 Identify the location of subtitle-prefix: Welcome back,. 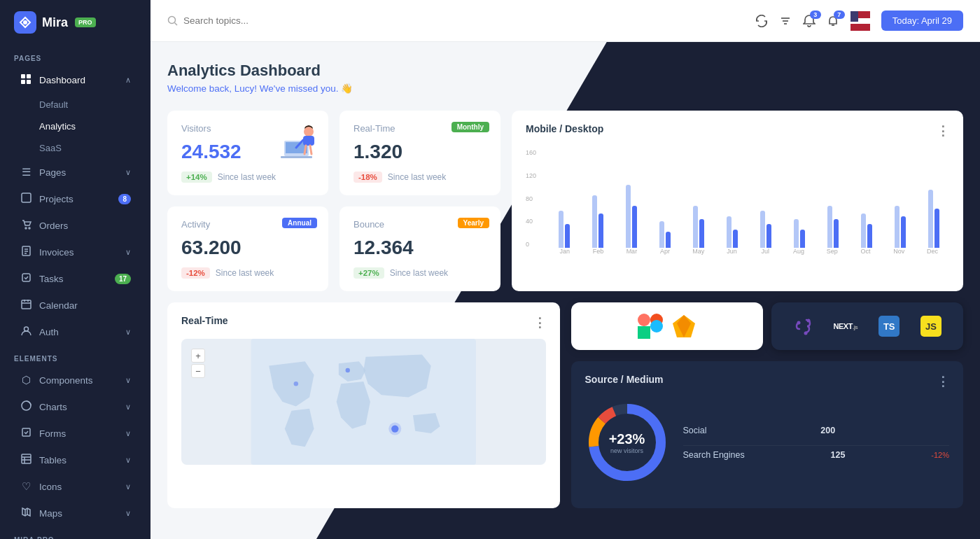
(200, 88).